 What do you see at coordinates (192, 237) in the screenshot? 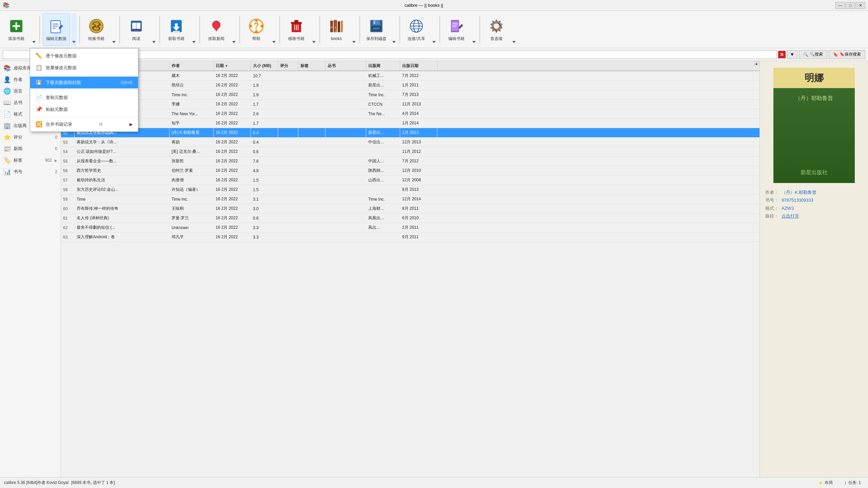
I see `table-cell-2: 邓凡平` at bounding box center [192, 237].